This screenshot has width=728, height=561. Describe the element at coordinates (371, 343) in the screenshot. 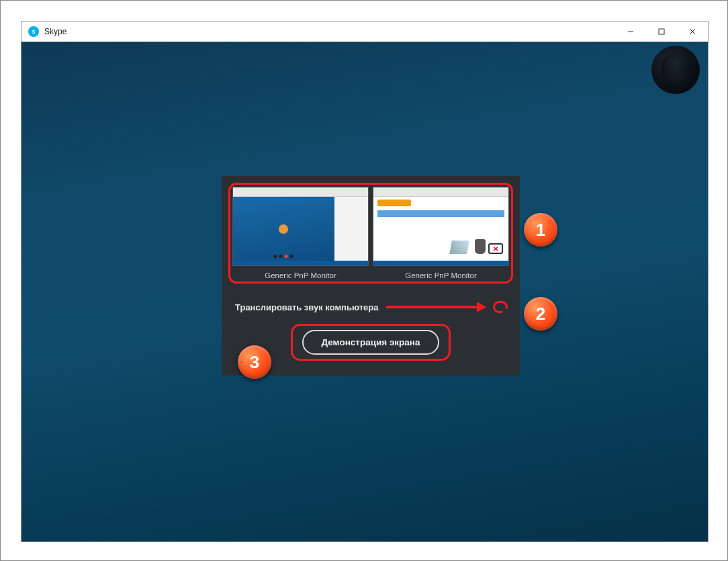

I see `action-row: Демонстрация экрана` at that location.